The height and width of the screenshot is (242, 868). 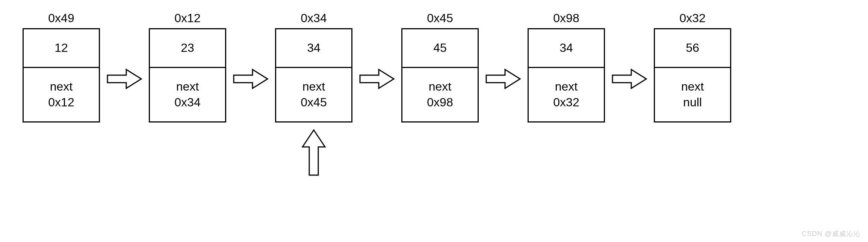 What do you see at coordinates (61, 103) in the screenshot?
I see `next-address: 0x12` at bounding box center [61, 103].